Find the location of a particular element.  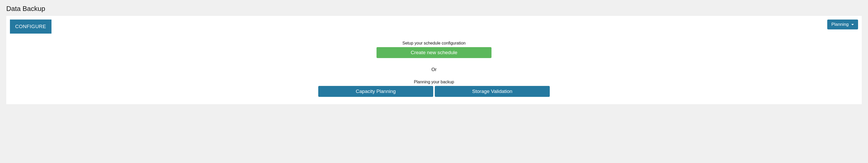

capacity-planning-button: Capacity Planning is located at coordinates (376, 91).